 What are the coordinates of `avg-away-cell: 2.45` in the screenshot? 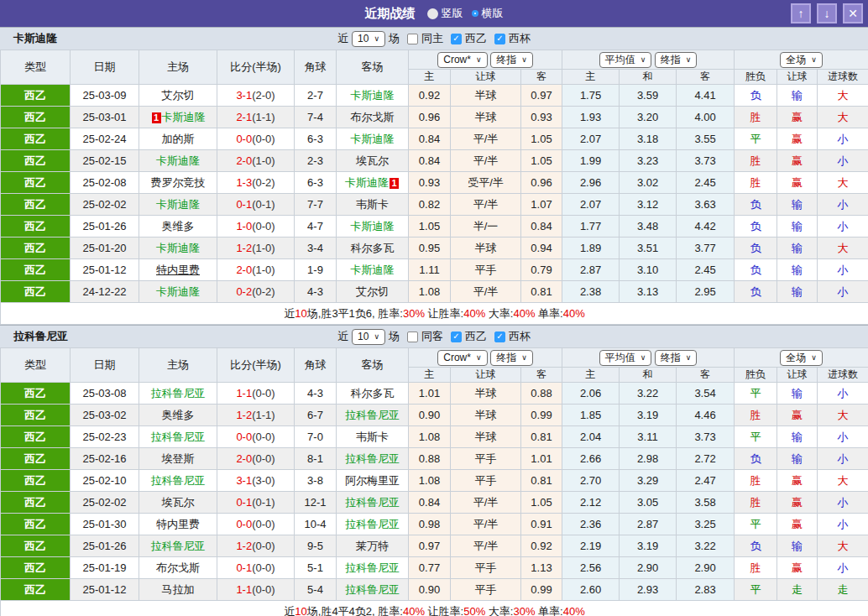 It's located at (705, 270).